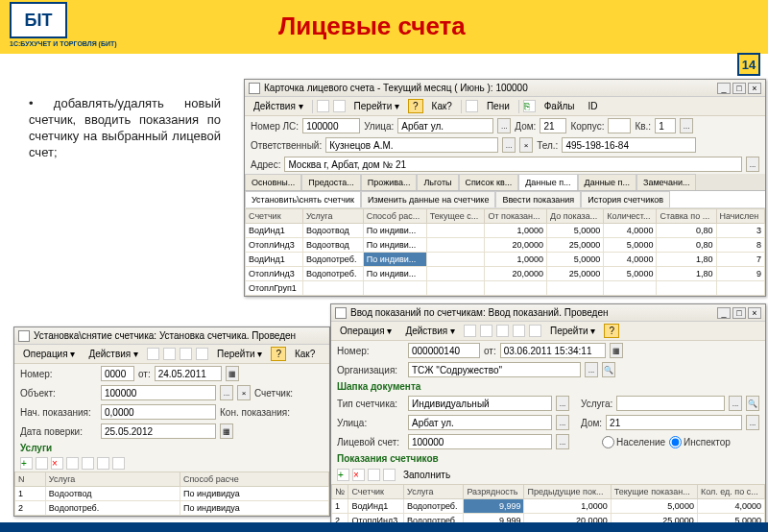  What do you see at coordinates (505, 275) in the screenshot?
I see `table-row: ОтоплИнд3Водопотреб.По индиви...20,00002…` at bounding box center [505, 275].